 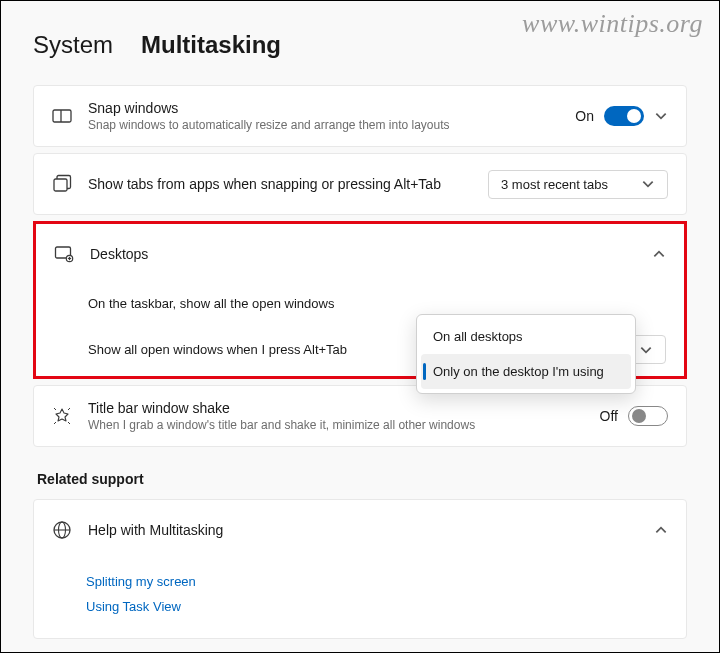 I want to click on snap-icon, so click(x=62, y=116).